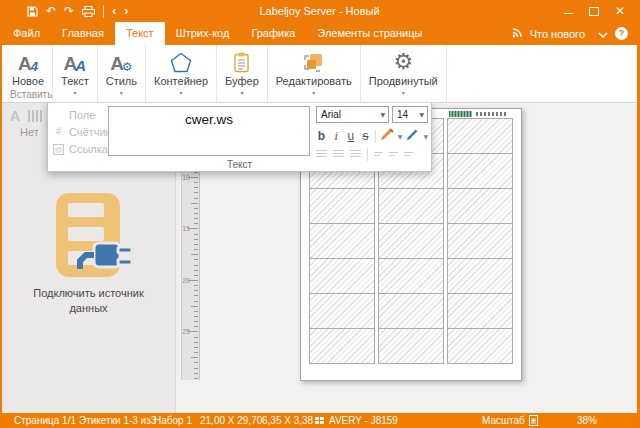 This screenshot has height=428, width=640. I want to click on tab-текст: Текст, so click(140, 34).